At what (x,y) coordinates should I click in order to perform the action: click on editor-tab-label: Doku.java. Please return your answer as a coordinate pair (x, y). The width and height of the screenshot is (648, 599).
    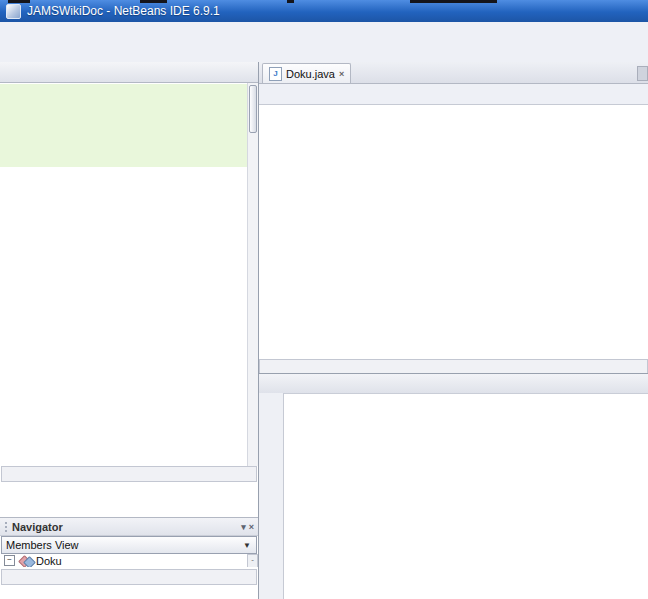
    Looking at the image, I should click on (310, 74).